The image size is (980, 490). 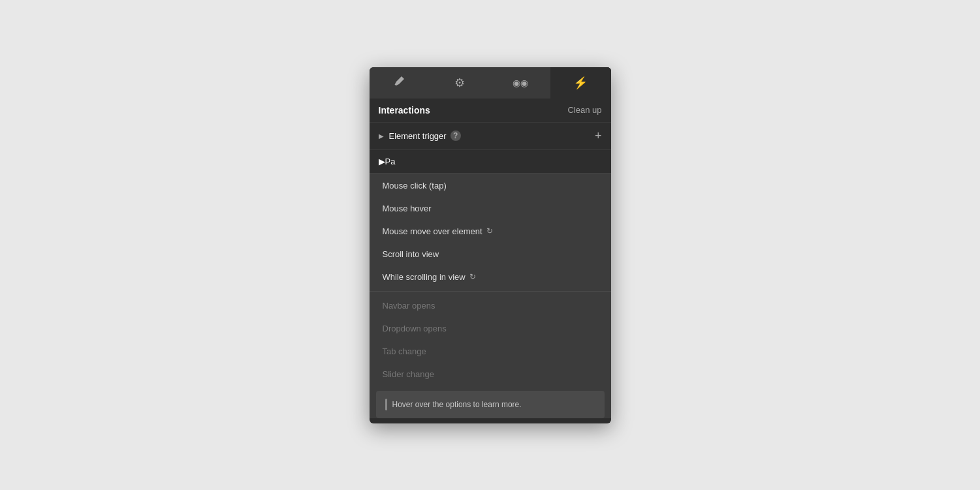 What do you see at coordinates (490, 136) in the screenshot?
I see `element-trigger-row: ▶ Element trigger ? +` at bounding box center [490, 136].